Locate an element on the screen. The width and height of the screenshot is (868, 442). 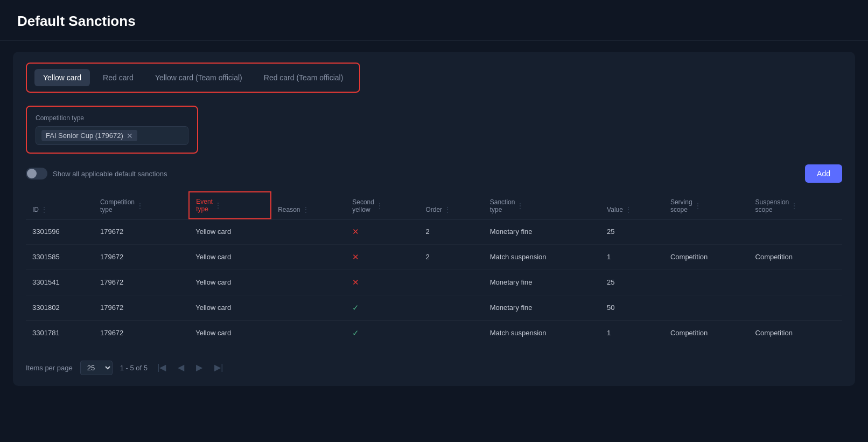
add-button: Add is located at coordinates (824, 174).